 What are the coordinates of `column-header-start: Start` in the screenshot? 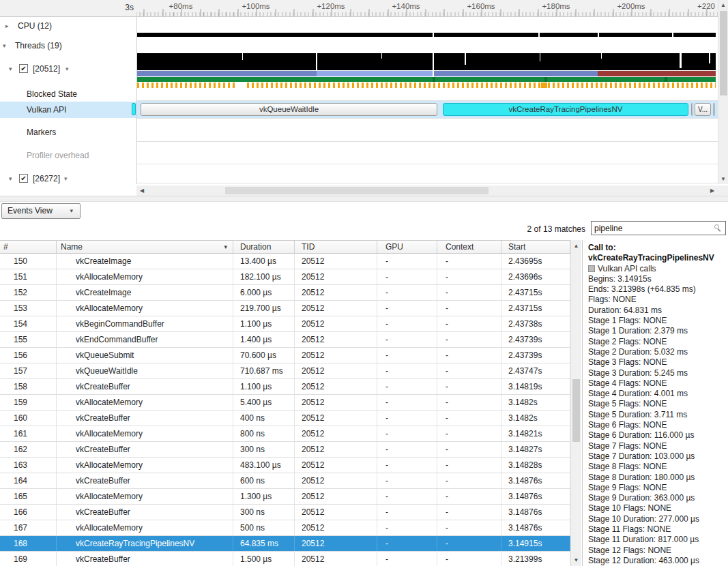 It's located at (536, 247).